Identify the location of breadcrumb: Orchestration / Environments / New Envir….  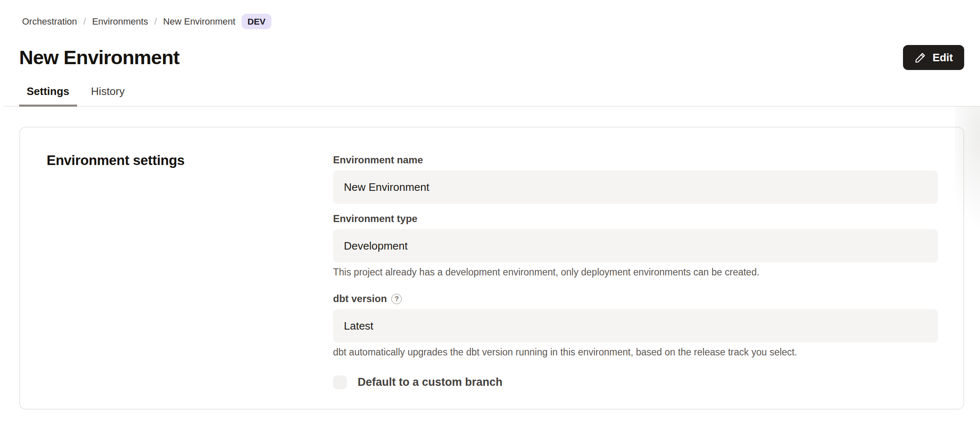
(492, 22).